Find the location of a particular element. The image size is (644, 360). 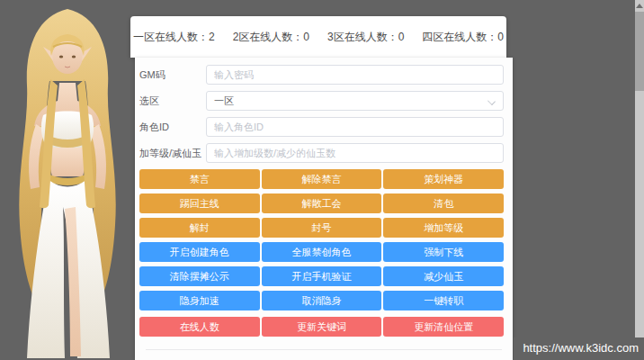

btn-ban-account: 封号 is located at coordinates (322, 228).